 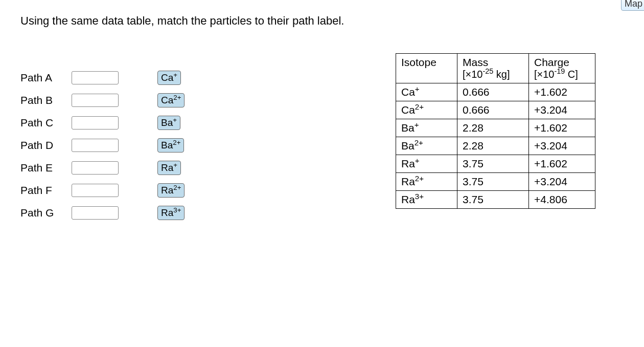 I want to click on mass-unit-pre: [×10, so click(x=472, y=74).